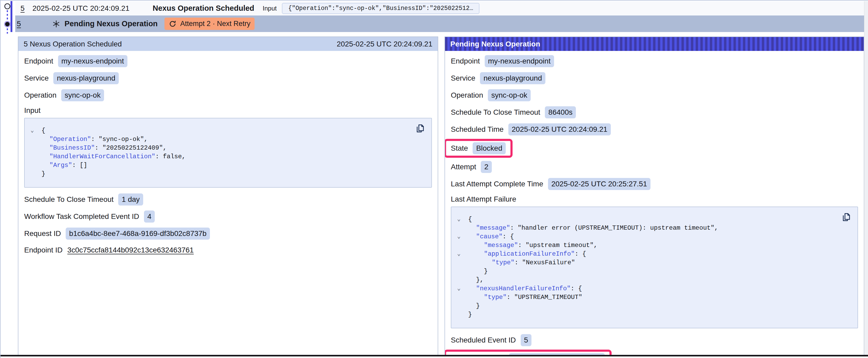  I want to click on scheduled-time-label: Scheduled Time, so click(477, 129).